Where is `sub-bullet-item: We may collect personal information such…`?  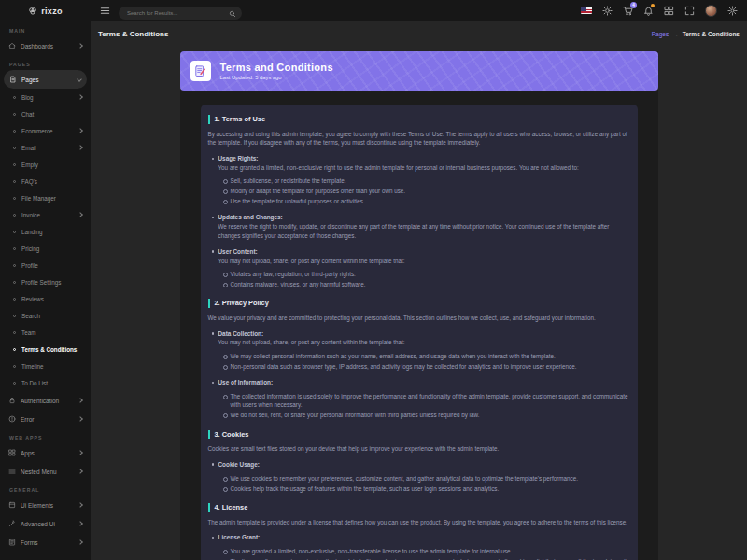 sub-bullet-item: We may collect personal information such… is located at coordinates (430, 357).